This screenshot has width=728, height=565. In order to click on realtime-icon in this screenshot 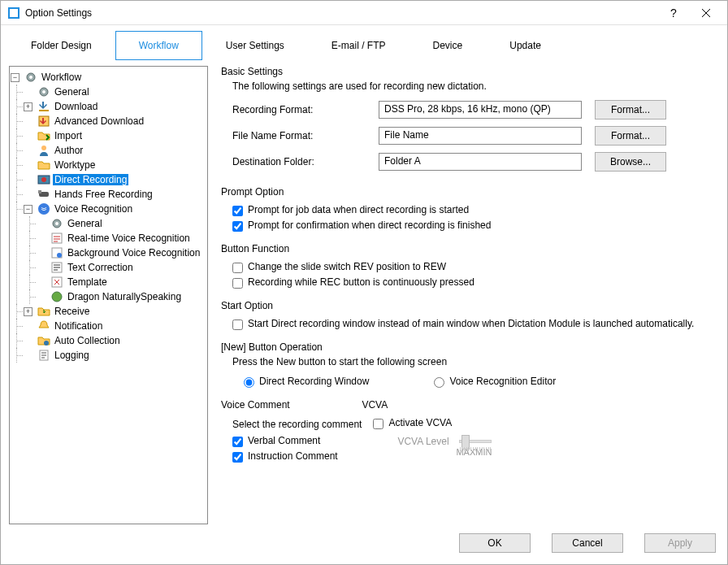, I will do `click(57, 238)`.